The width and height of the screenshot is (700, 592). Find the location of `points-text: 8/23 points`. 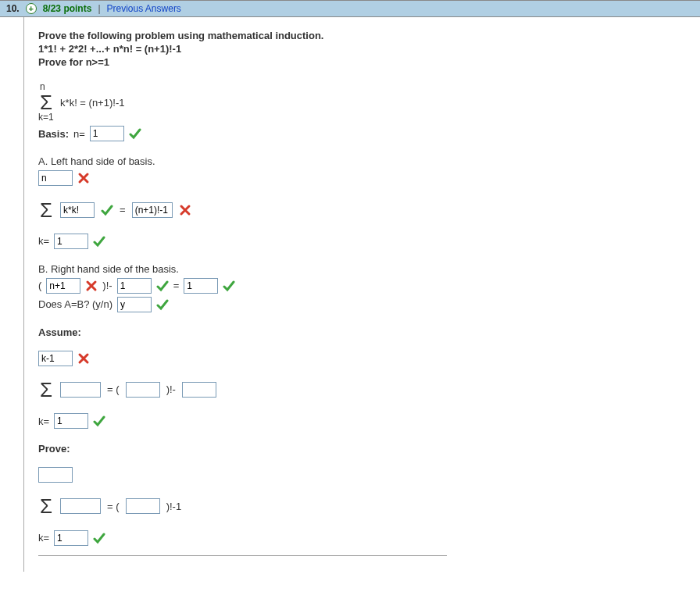

points-text: 8/23 points is located at coordinates (67, 9).